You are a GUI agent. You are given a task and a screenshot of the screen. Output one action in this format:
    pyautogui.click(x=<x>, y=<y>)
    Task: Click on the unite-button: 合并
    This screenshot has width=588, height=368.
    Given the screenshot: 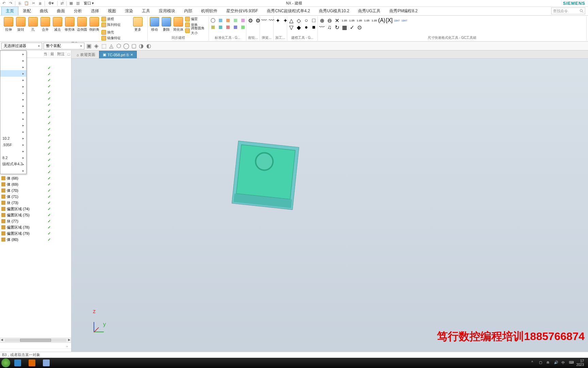 What is the action you would take?
    pyautogui.click(x=45, y=24)
    